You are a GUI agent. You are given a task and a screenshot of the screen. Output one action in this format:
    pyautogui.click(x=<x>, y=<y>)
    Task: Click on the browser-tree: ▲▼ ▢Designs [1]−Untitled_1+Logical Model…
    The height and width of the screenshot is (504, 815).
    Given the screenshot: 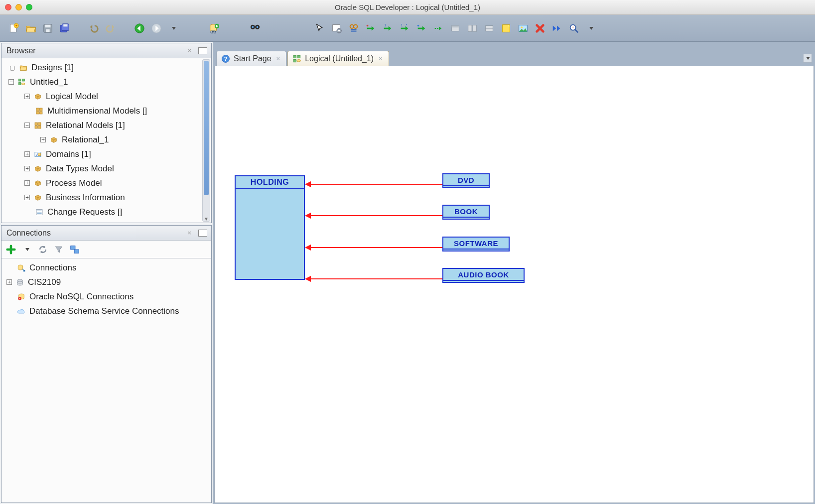 What is the action you would take?
    pyautogui.click(x=107, y=140)
    